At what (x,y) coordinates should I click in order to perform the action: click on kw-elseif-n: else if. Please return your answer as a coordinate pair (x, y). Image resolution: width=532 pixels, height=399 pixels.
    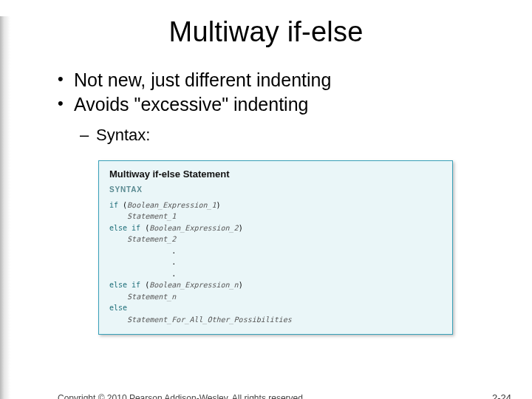
    Looking at the image, I should click on (125, 285).